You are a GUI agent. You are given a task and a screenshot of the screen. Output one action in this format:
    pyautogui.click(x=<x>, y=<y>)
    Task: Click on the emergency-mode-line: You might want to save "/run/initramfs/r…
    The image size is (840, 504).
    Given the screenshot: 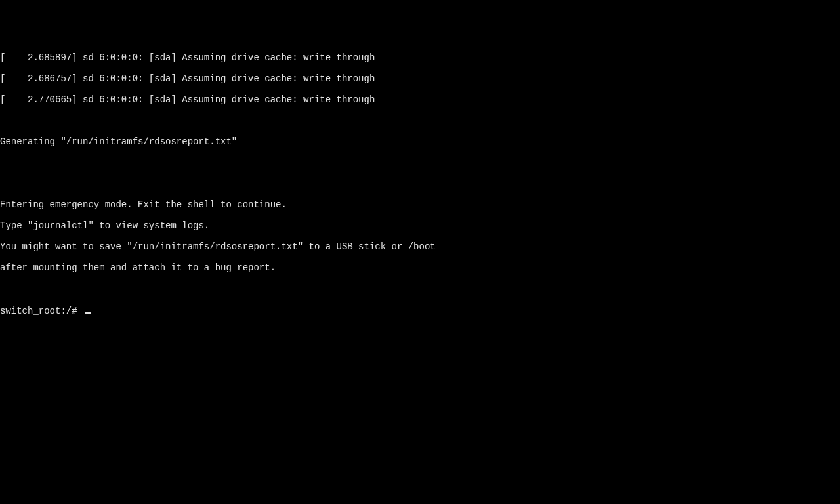 What is the action you would take?
    pyautogui.click(x=420, y=247)
    